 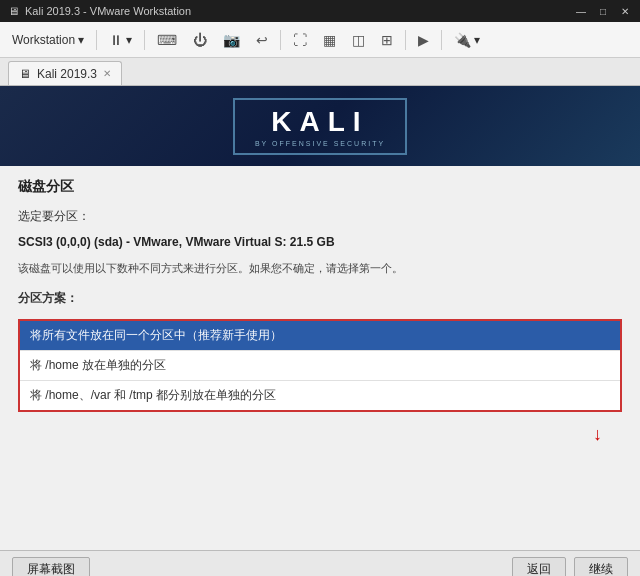 What do you see at coordinates (320, 563) in the screenshot?
I see `bottom-bar: 屏幕截图 返回 继续` at bounding box center [320, 563].